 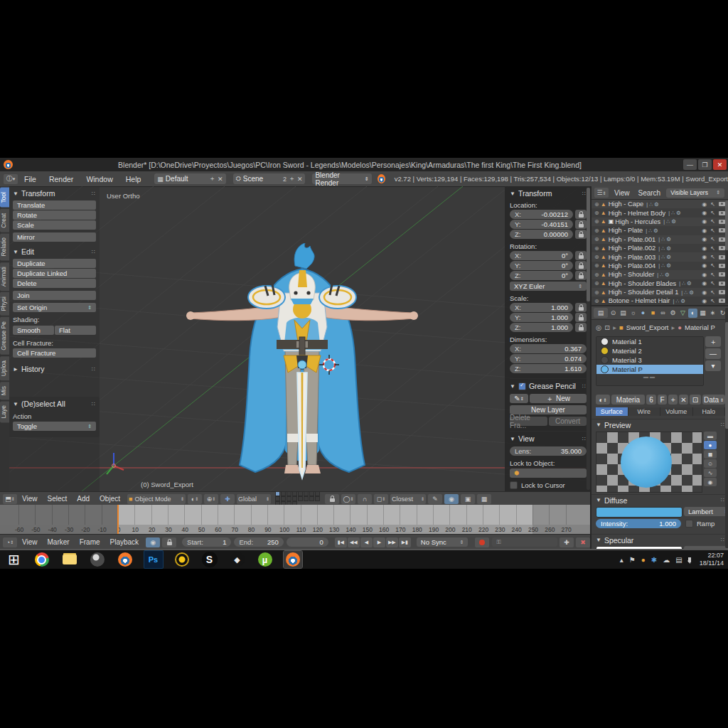 What do you see at coordinates (643, 560) in the screenshot?
I see `security-shield-icon: ●` at bounding box center [643, 560].